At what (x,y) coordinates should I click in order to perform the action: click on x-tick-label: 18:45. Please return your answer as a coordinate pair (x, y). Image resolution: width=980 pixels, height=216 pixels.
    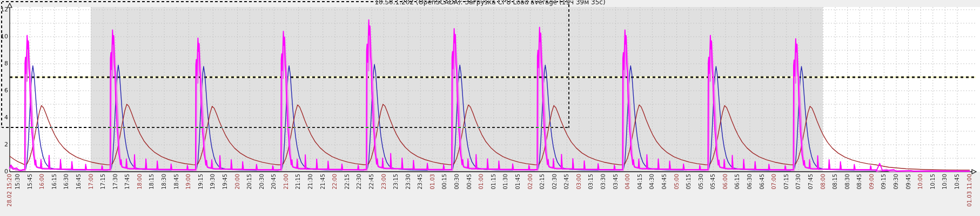
    Looking at the image, I should click on (176, 181).